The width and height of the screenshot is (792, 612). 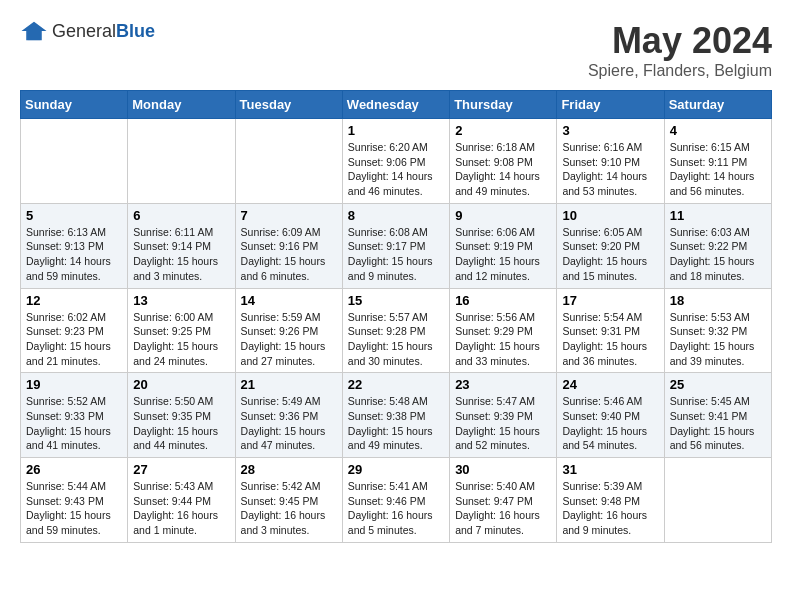 I want to click on day-number: 19, so click(x=74, y=384).